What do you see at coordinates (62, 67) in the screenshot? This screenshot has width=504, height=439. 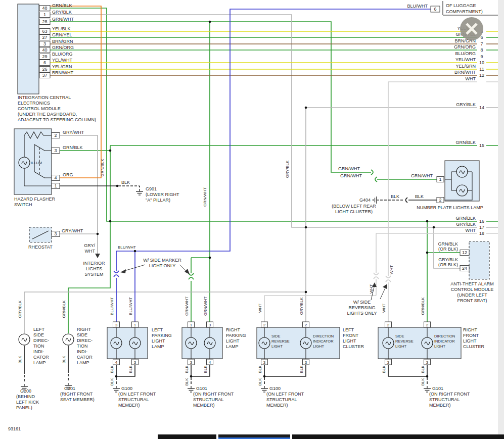 I see `wire-label: YEL/GRN` at bounding box center [62, 67].